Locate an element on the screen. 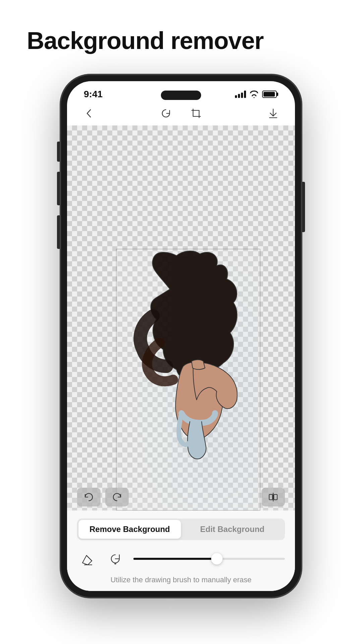 Image resolution: width=362 pixels, height=644 pixels. undo-button is located at coordinates (89, 497).